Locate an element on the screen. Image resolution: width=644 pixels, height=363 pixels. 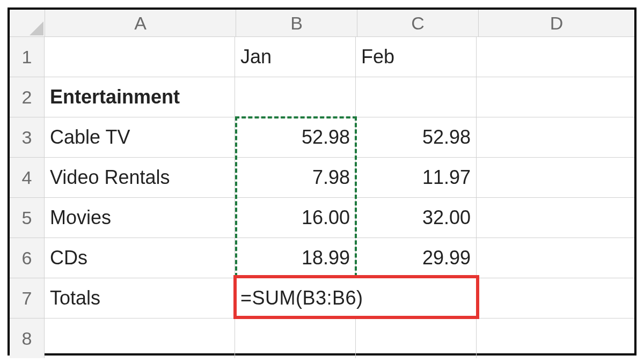
cell-B7-formula: =SUM(B3:B6) is located at coordinates (356, 298).